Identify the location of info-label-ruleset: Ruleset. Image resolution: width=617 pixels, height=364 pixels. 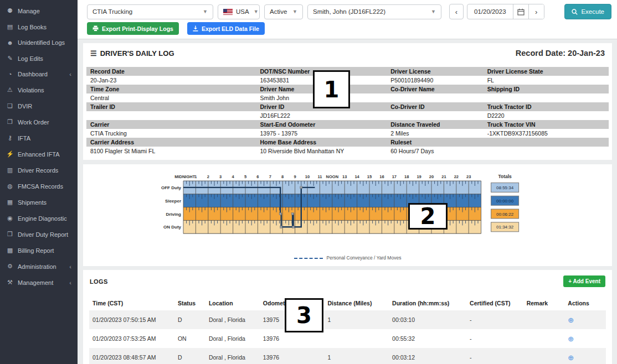
(435, 142).